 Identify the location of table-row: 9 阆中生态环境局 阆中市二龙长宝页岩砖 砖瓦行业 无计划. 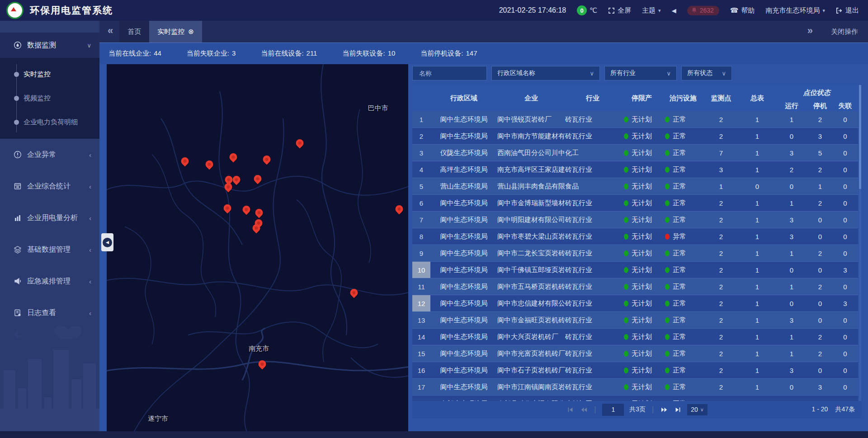
(635, 253).